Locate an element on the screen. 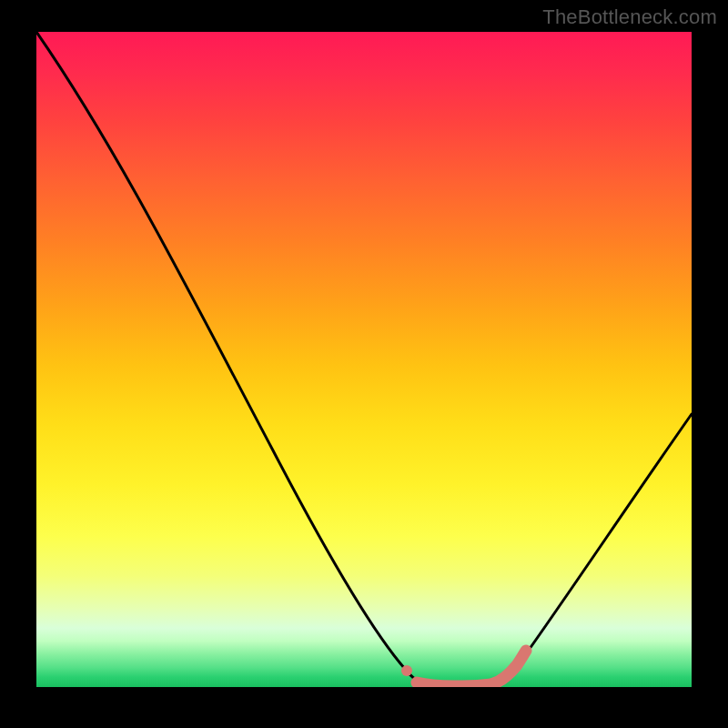  optimal-range-right-line is located at coordinates (510, 667).